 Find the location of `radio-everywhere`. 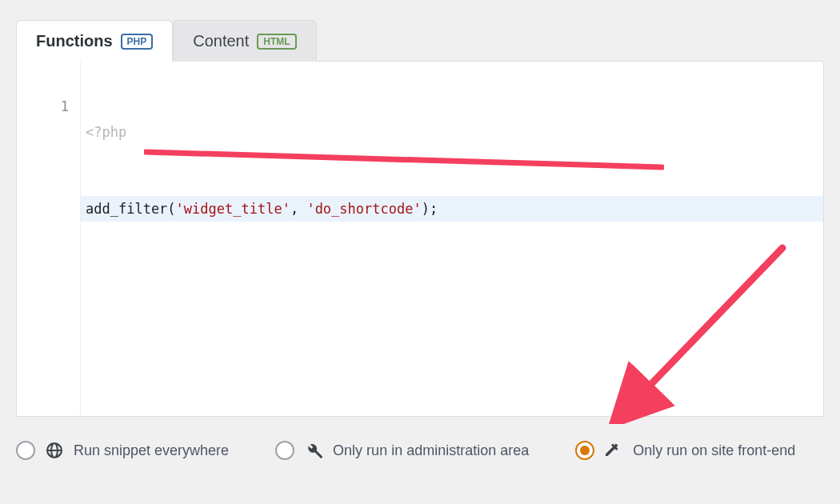

radio-everywhere is located at coordinates (26, 450).